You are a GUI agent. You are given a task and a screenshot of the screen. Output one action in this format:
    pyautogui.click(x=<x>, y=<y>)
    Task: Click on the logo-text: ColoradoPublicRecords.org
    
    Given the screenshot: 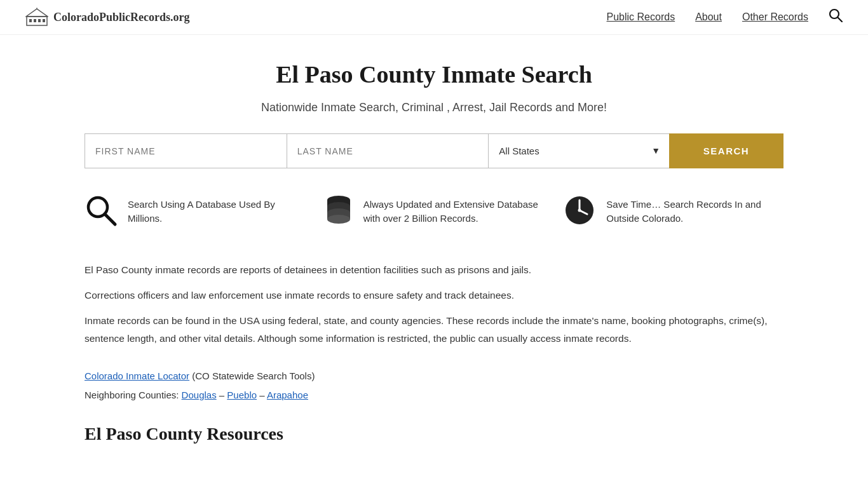 What is the action you would take?
    pyautogui.click(x=121, y=18)
    